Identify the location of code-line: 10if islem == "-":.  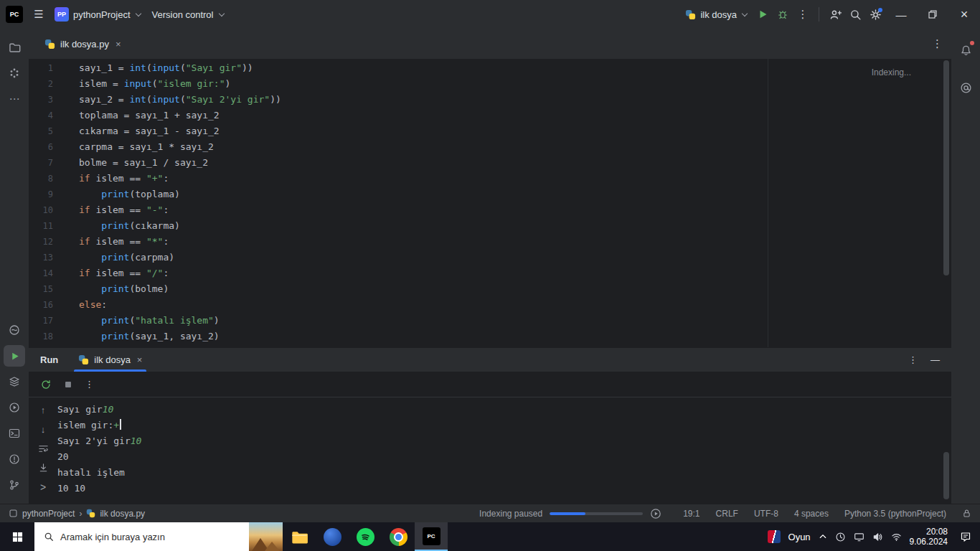
(490, 210).